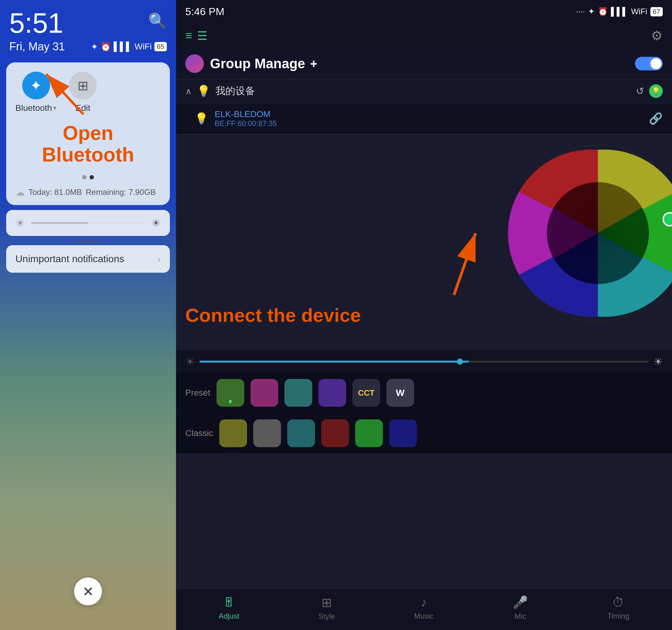 Image resolution: width=672 pixels, height=630 pixels. What do you see at coordinates (264, 64) in the screenshot?
I see `group-title: Group Manage +` at bounding box center [264, 64].